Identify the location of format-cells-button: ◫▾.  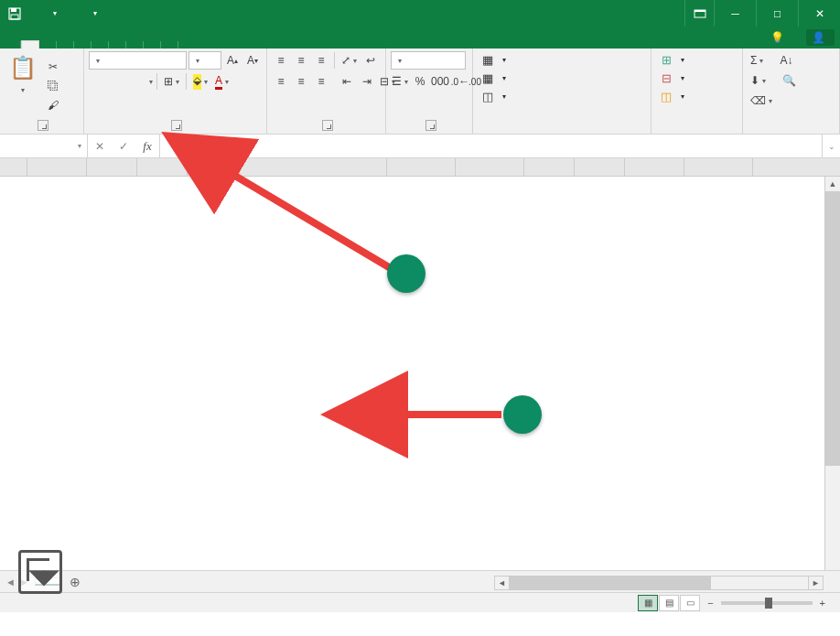
(697, 96).